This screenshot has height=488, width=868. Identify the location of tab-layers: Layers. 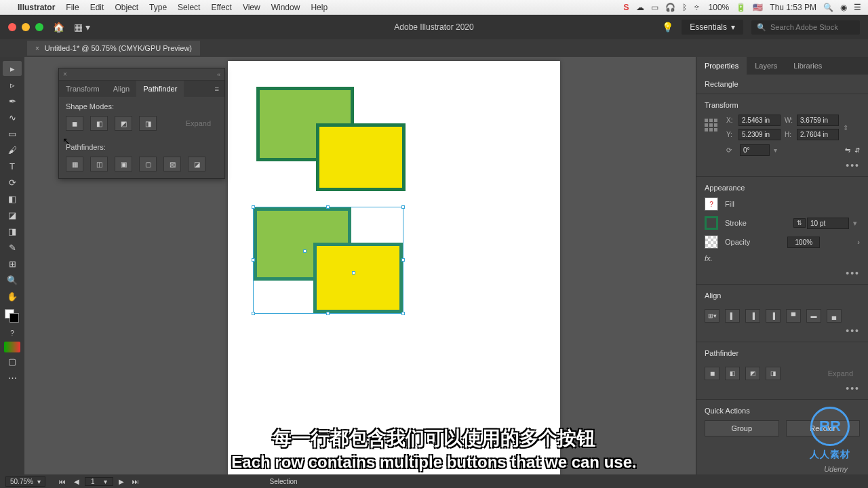
(766, 66).